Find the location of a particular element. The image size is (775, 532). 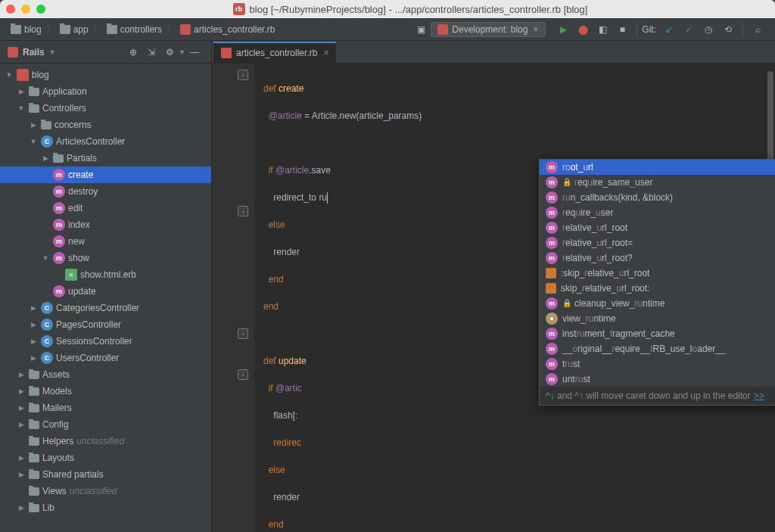

editor-tabs: articles_controller.rb × is located at coordinates (493, 52).